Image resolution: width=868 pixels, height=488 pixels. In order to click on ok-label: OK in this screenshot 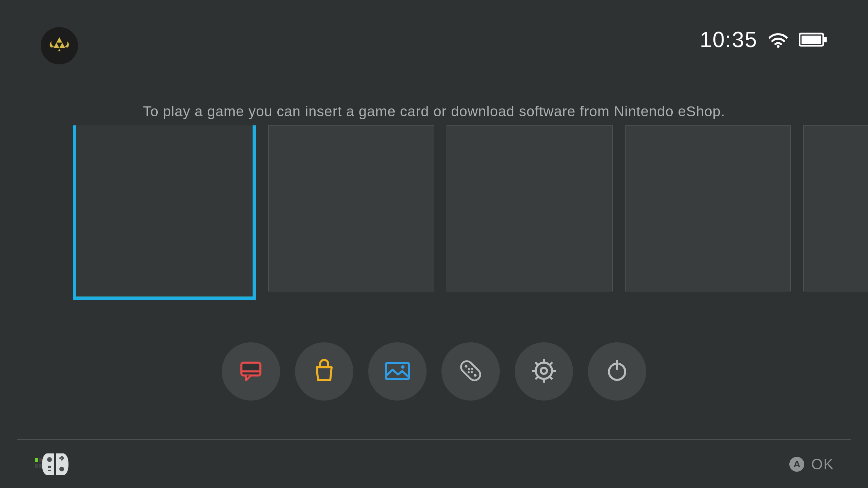, I will do `click(823, 464)`.